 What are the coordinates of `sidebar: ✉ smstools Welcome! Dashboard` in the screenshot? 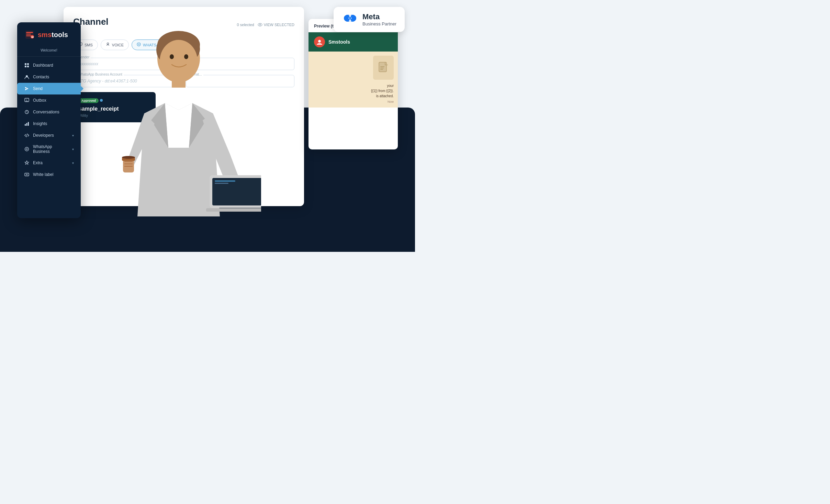 It's located at (49, 120).